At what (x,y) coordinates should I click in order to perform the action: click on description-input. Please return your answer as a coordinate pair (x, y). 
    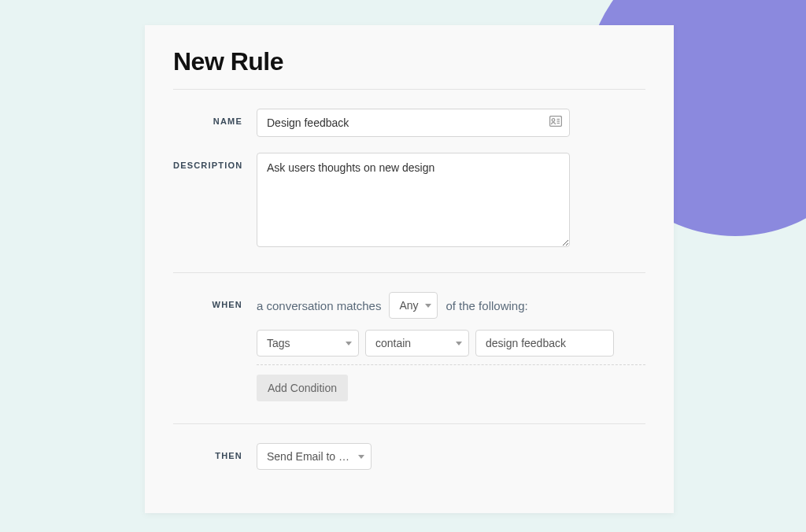
    Looking at the image, I should click on (413, 200).